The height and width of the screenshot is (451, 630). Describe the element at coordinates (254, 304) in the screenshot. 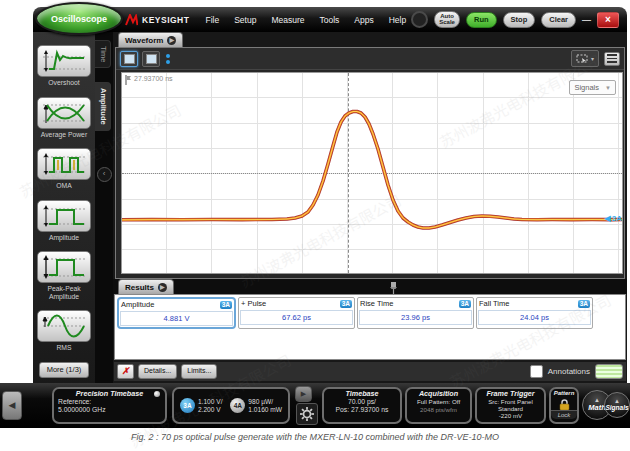

I see `result-label: + Pulse` at that location.